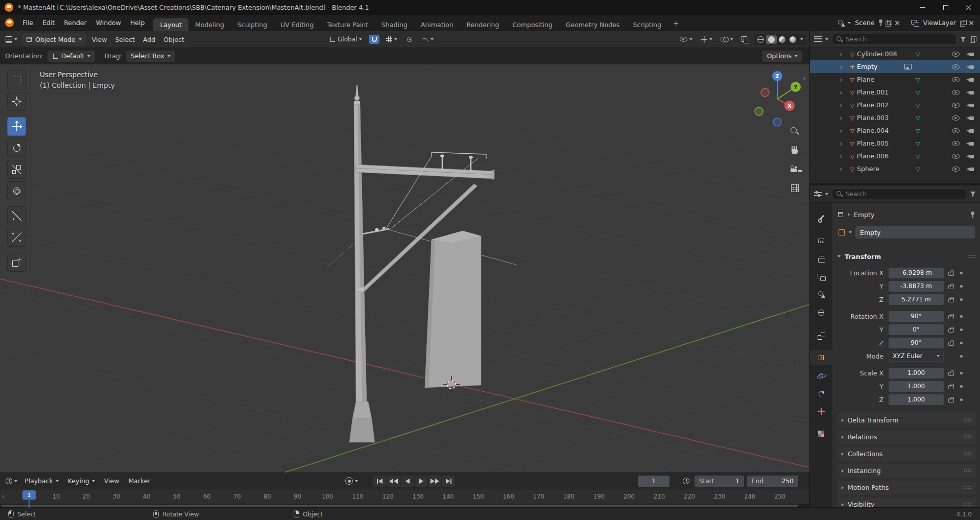 This screenshot has height=520, width=980. I want to click on properties-tab-scene, so click(821, 294).